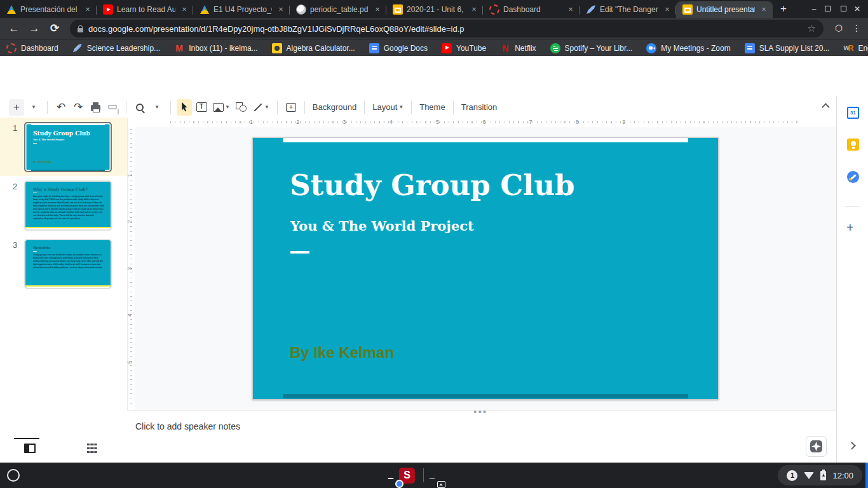  I want to click on filmstrip-view-icon, so click(30, 449).